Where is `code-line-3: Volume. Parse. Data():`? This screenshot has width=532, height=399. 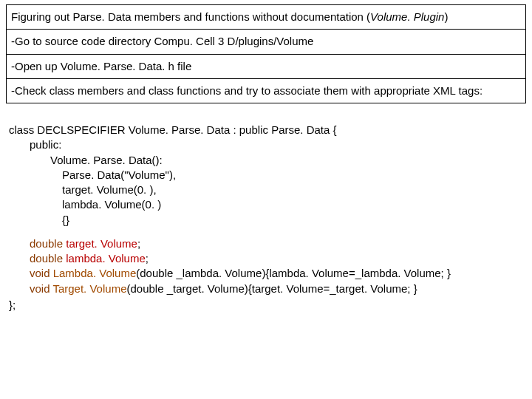
code-line-3: Volume. Parse. Data(): is located at coordinates (266, 160).